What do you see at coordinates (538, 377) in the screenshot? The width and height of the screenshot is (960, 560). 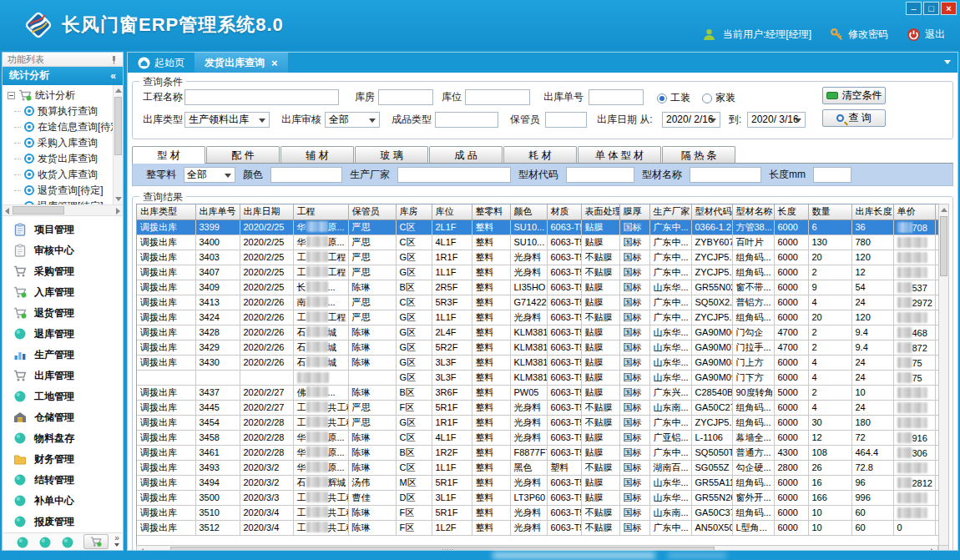 I see `table-row: G区3L3F整料KLM38176063-T5贴膜国标山东华...GA90M09.…` at bounding box center [538, 377].